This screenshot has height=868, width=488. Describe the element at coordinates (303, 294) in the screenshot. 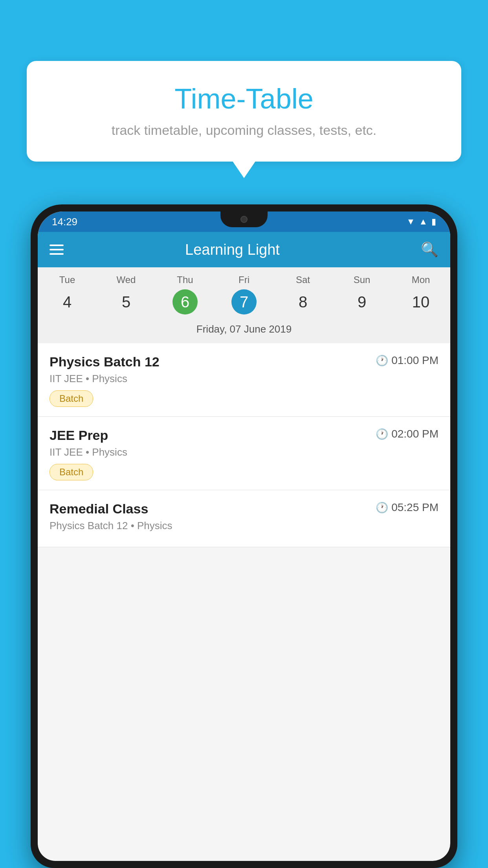

I see `day-sat: Sat 8` at that location.